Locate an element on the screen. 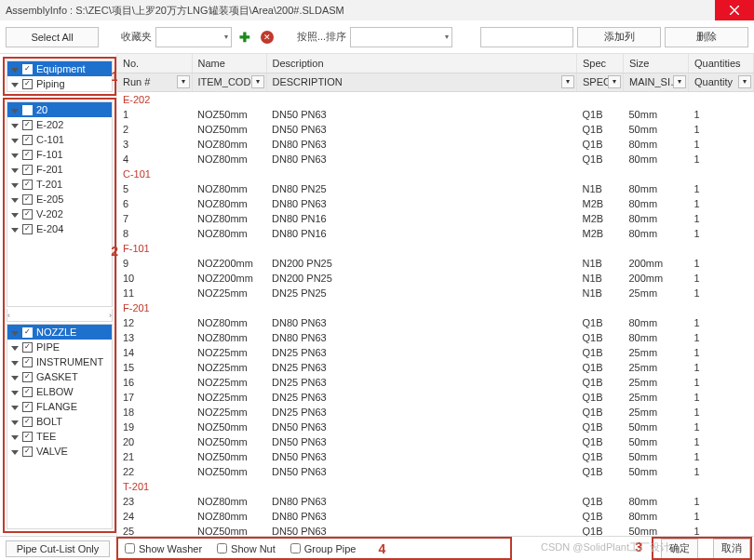 The image size is (754, 560). table-row: 7NOZ80mmDN80 PN16M2B80mm1 is located at coordinates (436, 219).